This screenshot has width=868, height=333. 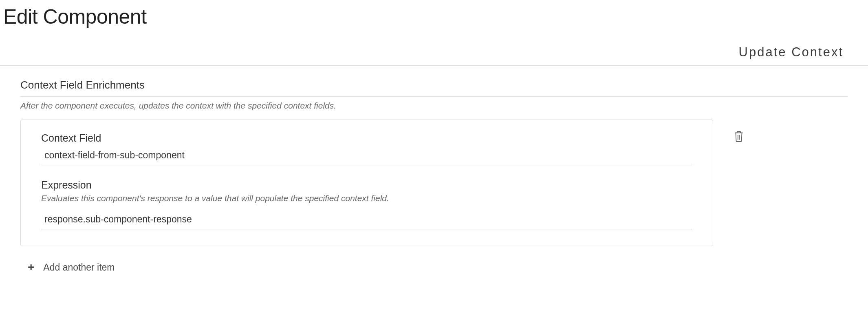 I want to click on page-title: Edit Component, so click(x=434, y=22).